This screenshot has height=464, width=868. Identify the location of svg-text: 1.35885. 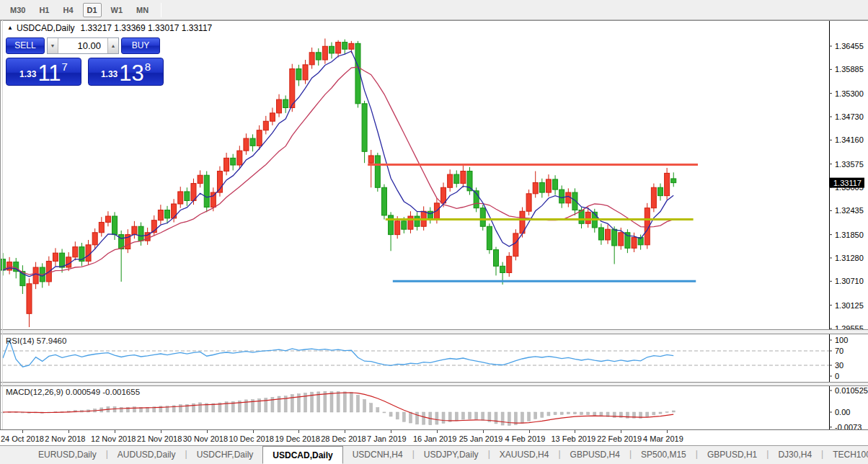
(849, 69).